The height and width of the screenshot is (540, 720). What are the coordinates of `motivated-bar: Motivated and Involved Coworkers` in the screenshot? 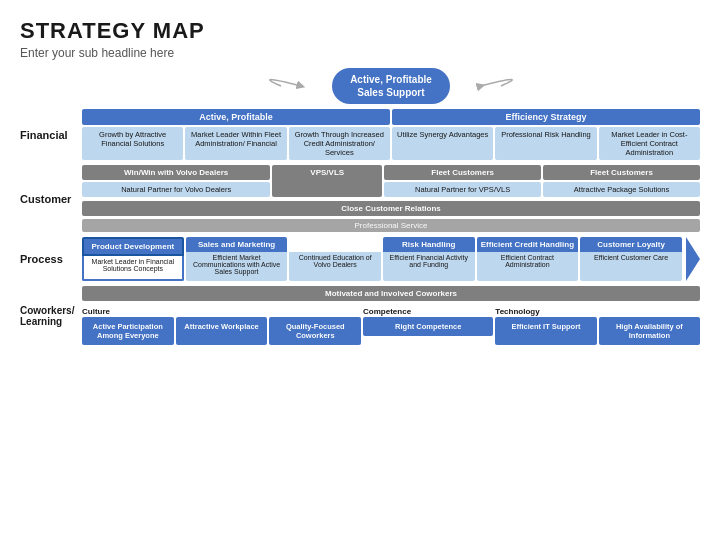 It's located at (391, 294).